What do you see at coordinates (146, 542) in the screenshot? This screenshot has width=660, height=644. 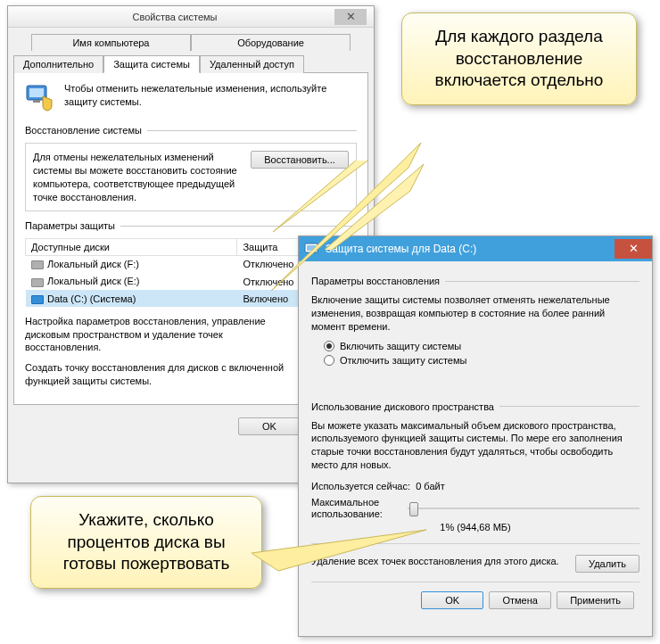 I see `callout-bottom: Укажите, сколько процентов диска вы гото…` at bounding box center [146, 542].